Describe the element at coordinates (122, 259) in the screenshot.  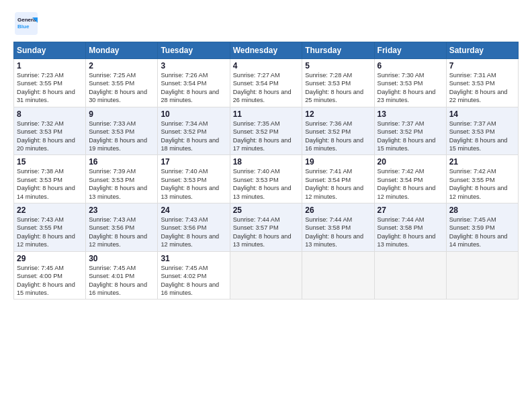
I see `day-number: 30` at that location.